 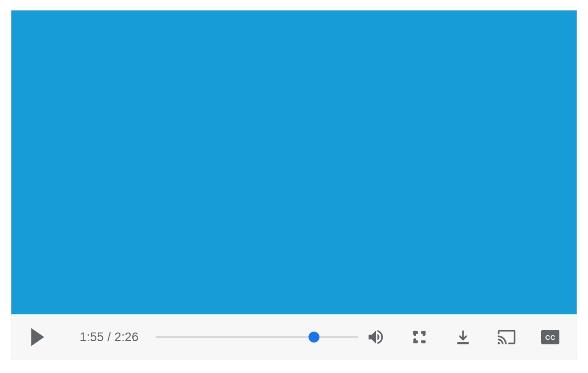 I want to click on progress-slider, so click(x=257, y=337).